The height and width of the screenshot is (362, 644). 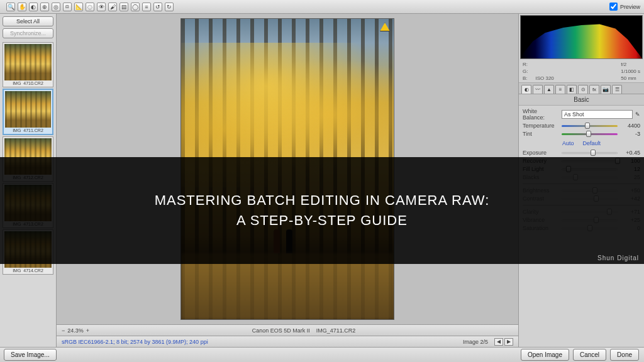 I want to click on tab-detail: ▲, so click(x=549, y=89).